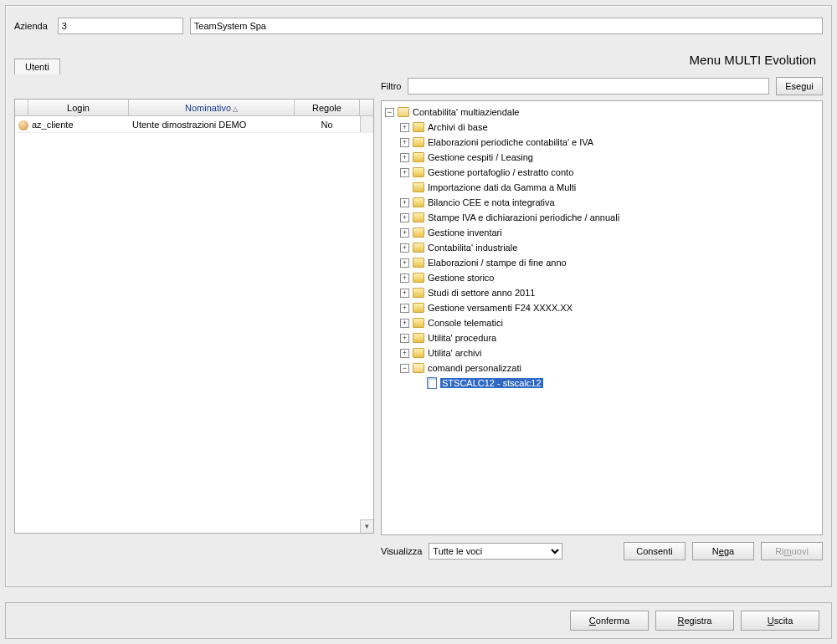 Image resolution: width=837 pixels, height=644 pixels. What do you see at coordinates (497, 263) in the screenshot?
I see `tree-item: Elaborazioni / stampe di fine anno` at bounding box center [497, 263].